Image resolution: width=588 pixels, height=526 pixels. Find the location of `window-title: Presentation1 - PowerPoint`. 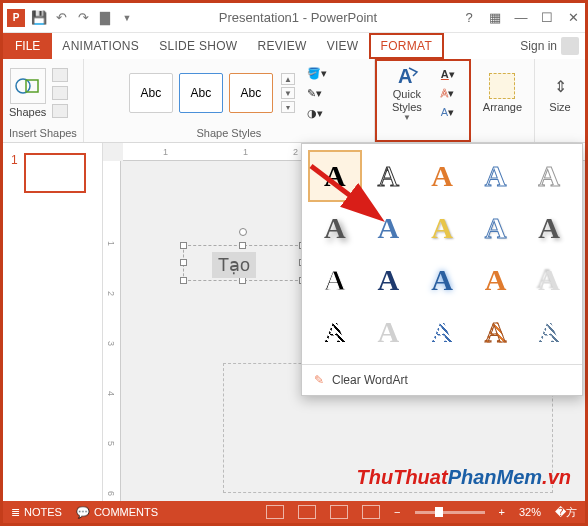

window-title: Presentation1 - PowerPoint is located at coordinates (298, 18).